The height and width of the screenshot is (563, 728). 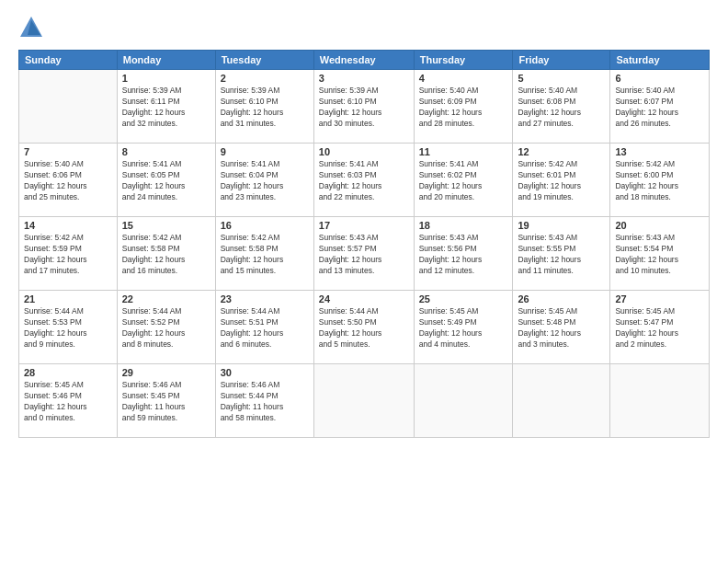 I want to click on header-friday: Friday, so click(x=562, y=61).